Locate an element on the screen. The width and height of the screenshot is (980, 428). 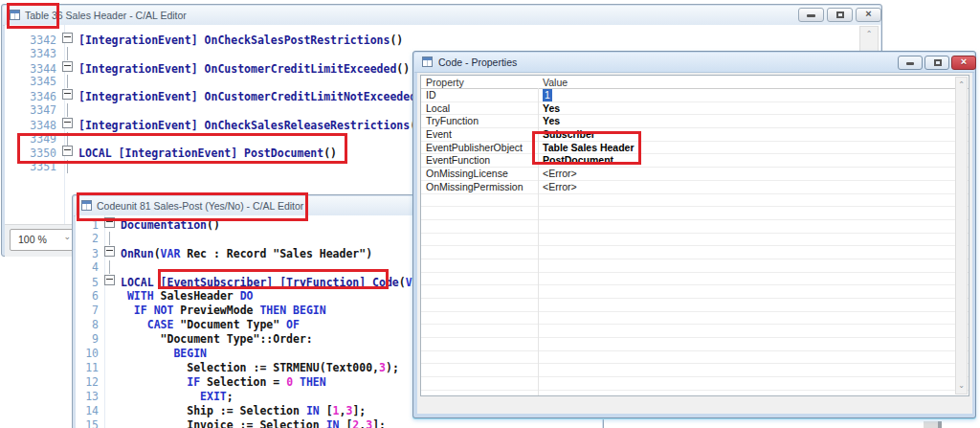
column-header-property: Property is located at coordinates (445, 82).